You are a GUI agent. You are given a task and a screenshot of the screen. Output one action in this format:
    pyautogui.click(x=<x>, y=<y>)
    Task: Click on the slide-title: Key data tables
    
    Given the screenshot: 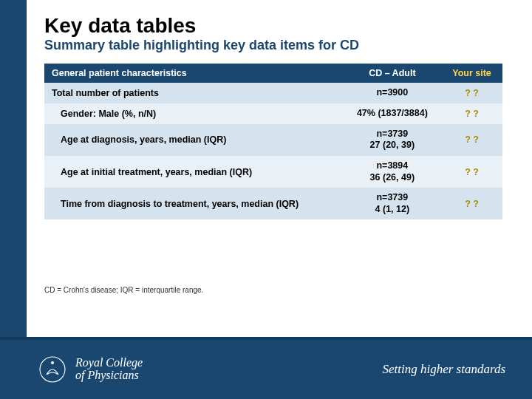 What is the action you would take?
    pyautogui.click(x=273, y=25)
    